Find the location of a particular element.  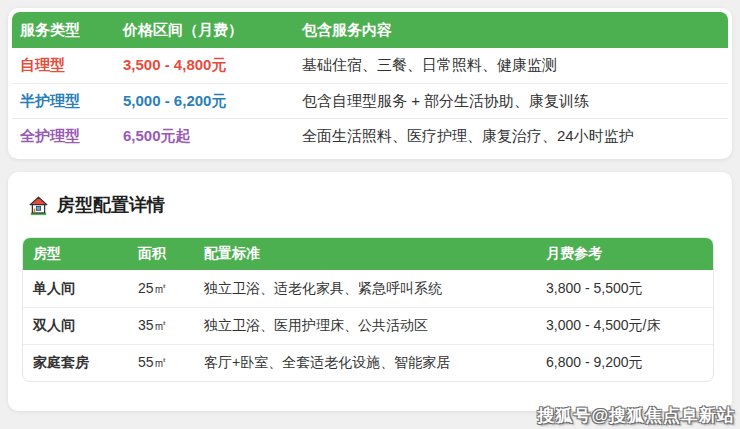

room-table-header: 房型 面积 配置标准 月费参考 is located at coordinates (368, 254).